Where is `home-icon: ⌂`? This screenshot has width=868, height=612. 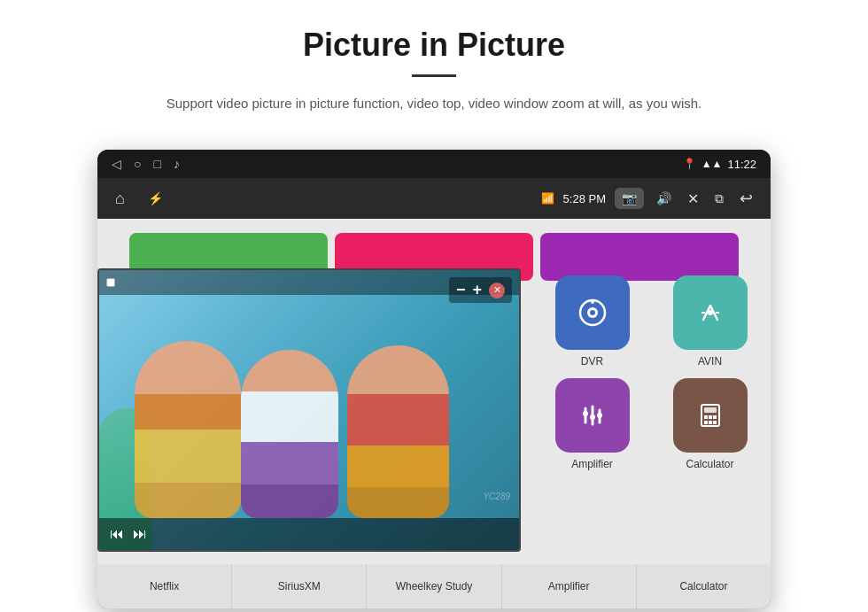 home-icon: ⌂ is located at coordinates (120, 198).